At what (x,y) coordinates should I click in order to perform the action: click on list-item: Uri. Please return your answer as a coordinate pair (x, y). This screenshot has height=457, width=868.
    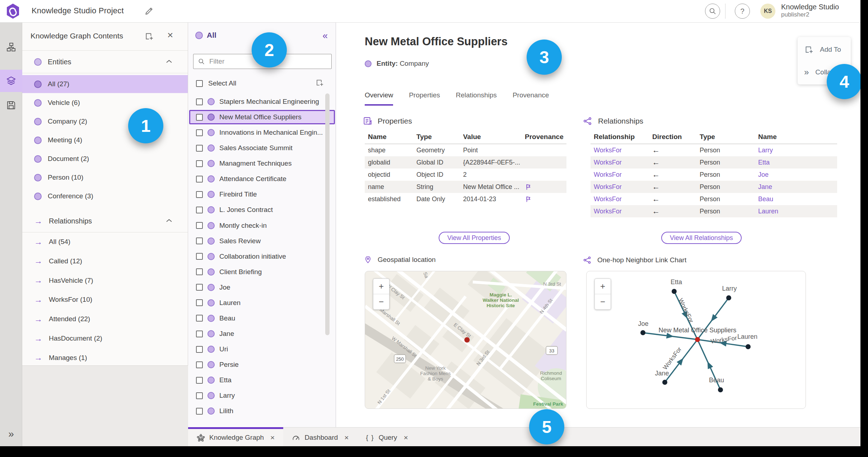
    Looking at the image, I should click on (262, 349).